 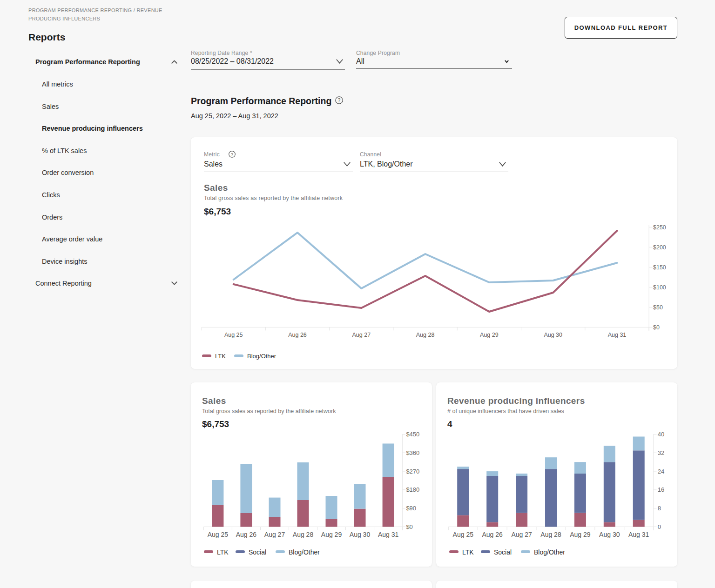 I want to click on svg-text: 0, so click(x=659, y=527).